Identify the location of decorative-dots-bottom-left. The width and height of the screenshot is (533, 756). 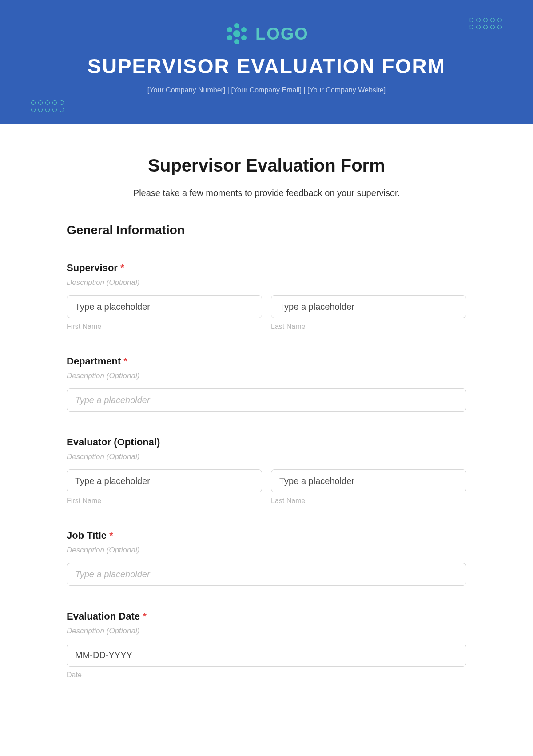
(48, 106).